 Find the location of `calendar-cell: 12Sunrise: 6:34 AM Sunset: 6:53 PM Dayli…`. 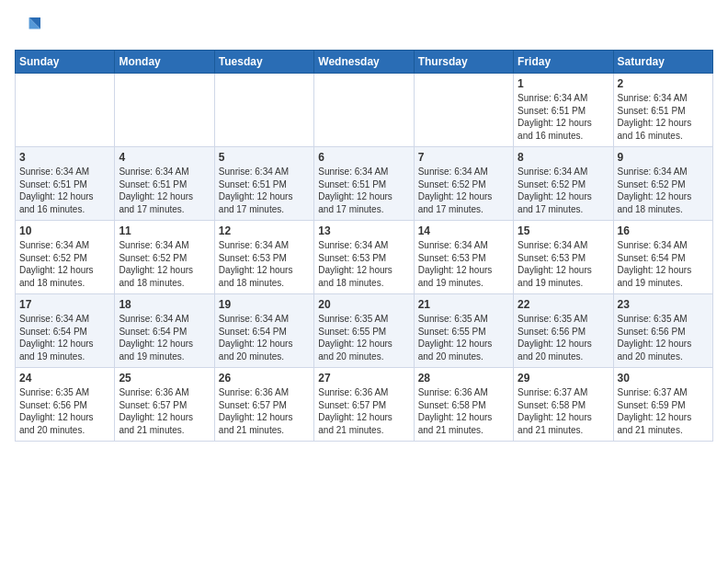

calendar-cell: 12Sunrise: 6:34 AM Sunset: 6:53 PM Dayli… is located at coordinates (264, 258).